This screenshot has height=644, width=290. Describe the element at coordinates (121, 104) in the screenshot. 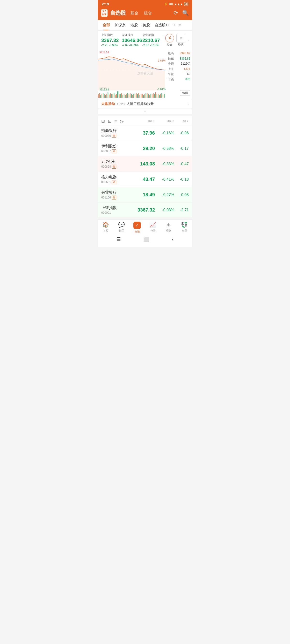

I see `news-time: 13:23` at that location.